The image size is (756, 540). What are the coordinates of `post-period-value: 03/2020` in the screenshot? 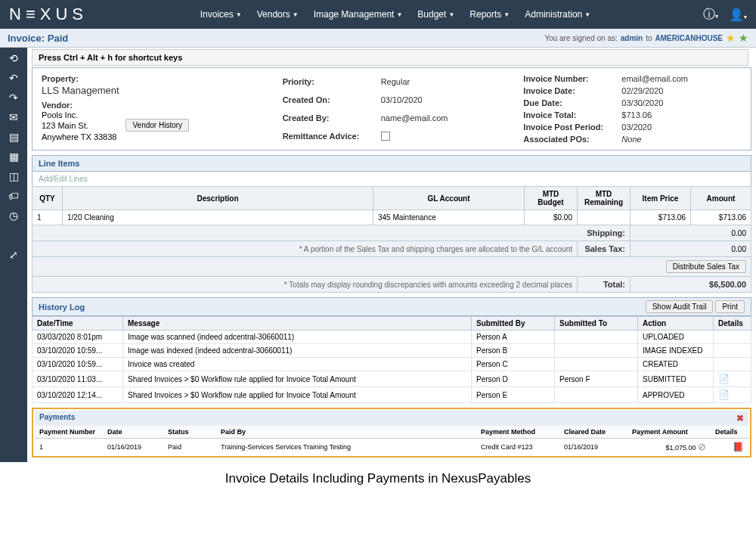 It's located at (682, 127).